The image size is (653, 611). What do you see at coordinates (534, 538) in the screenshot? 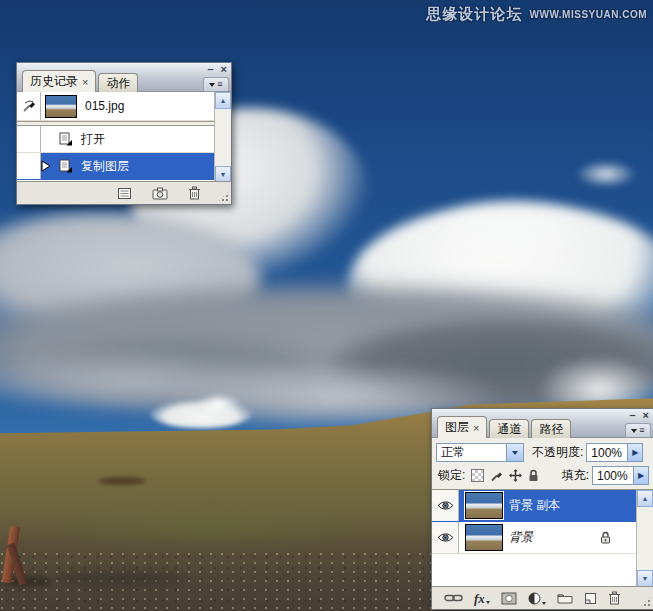
I see `layer-row-background: 背景` at bounding box center [534, 538].